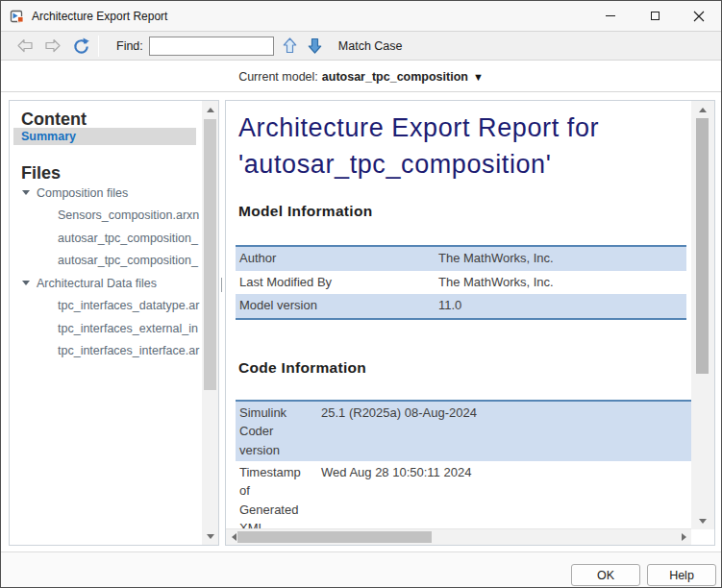 The width and height of the screenshot is (722, 588). I want to click on minimize-icon, so click(610, 15).